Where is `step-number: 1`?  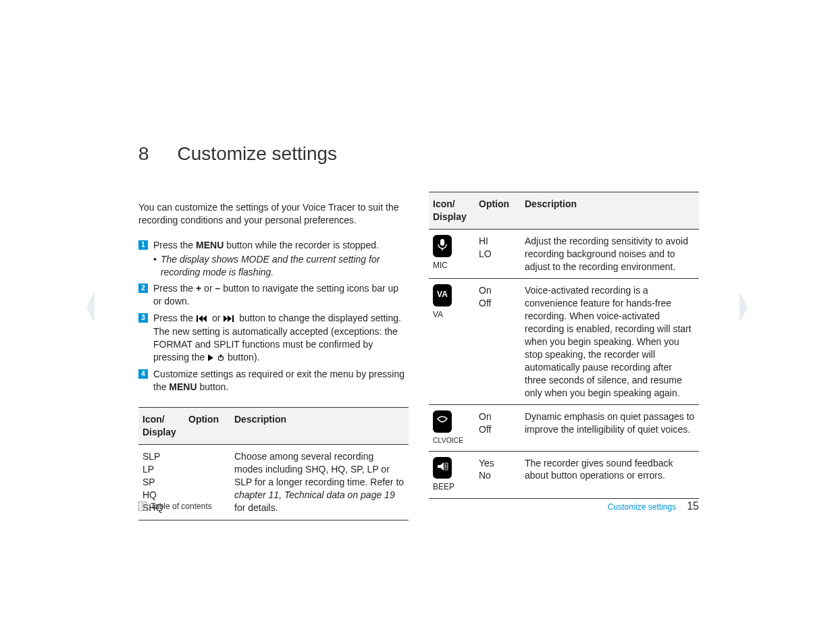 step-number: 1 is located at coordinates (143, 245).